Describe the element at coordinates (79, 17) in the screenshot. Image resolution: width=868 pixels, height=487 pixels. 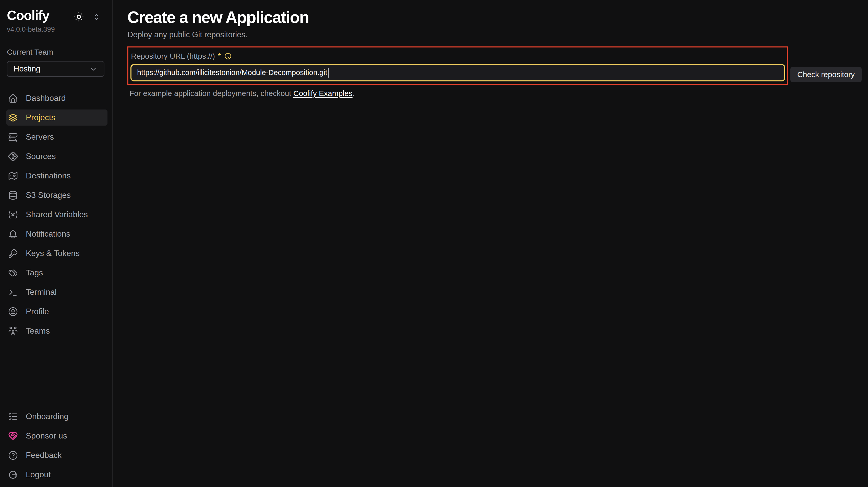
I see `theme-toggle-button` at that location.